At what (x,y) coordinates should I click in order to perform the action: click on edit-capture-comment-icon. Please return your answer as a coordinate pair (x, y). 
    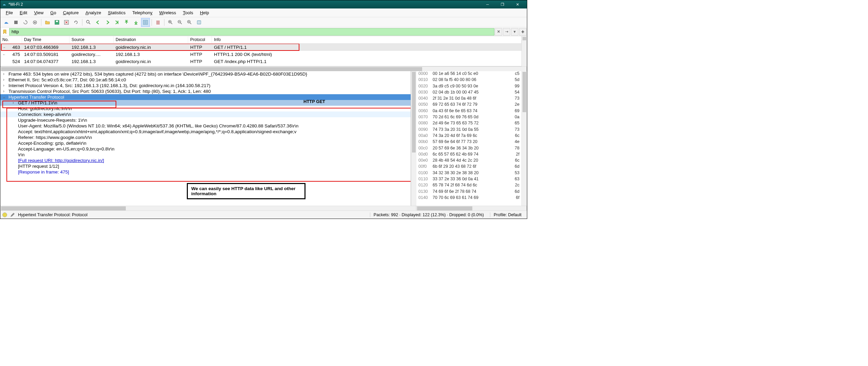
    Looking at the image, I should click on (13, 215).